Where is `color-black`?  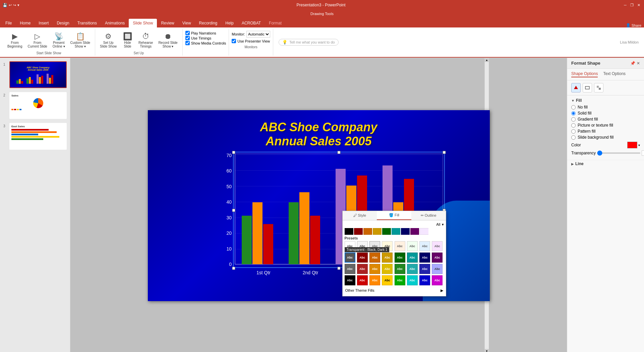
color-black is located at coordinates (349, 231).